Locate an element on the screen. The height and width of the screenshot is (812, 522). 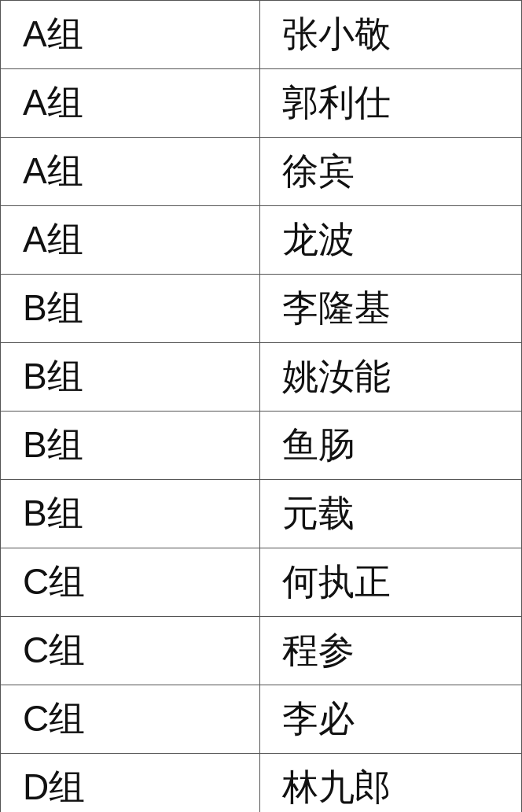
table-row: B组鱼肠 is located at coordinates (261, 445).